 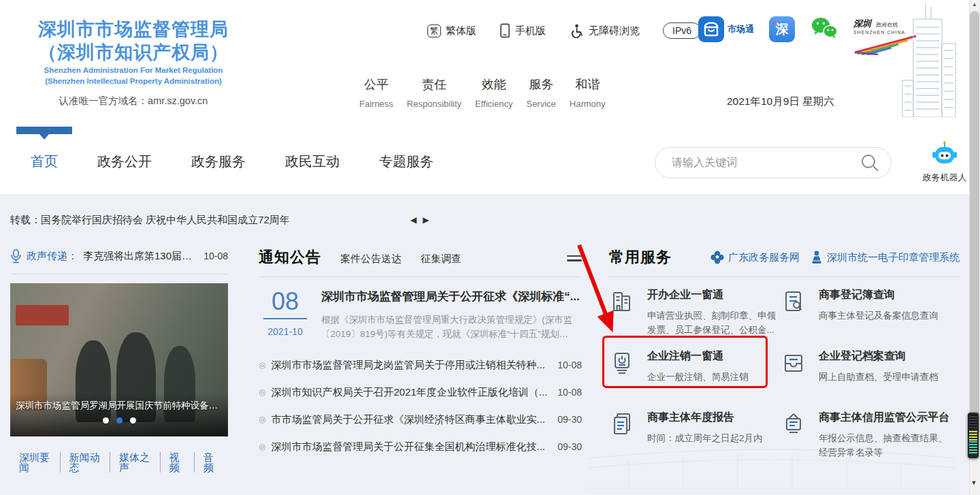 I want to click on archive-box-icon, so click(x=794, y=363).